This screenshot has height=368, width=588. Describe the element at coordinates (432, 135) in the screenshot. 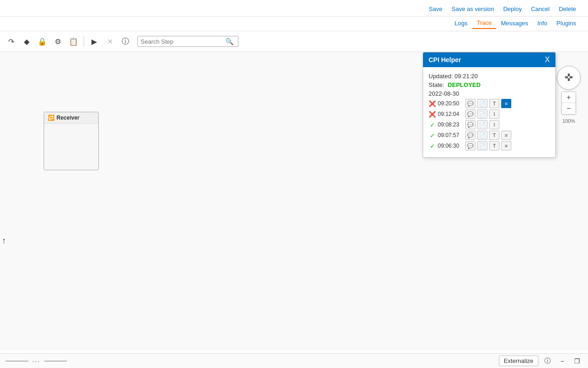

I see `log-status-success-3: ✓` at that location.